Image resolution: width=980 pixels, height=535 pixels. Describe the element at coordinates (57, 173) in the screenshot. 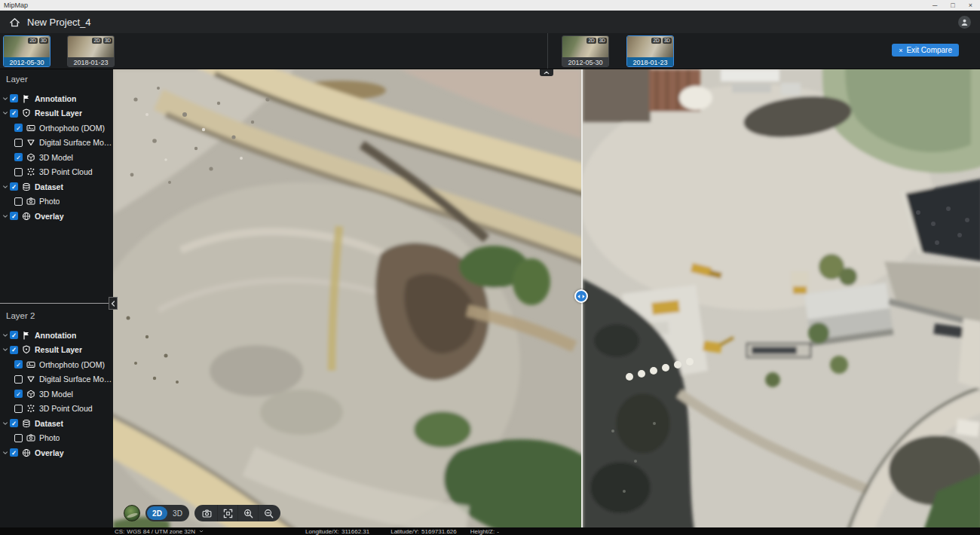

I see `layer-item-3d-point-cloud: 3D Point Cloud` at that location.